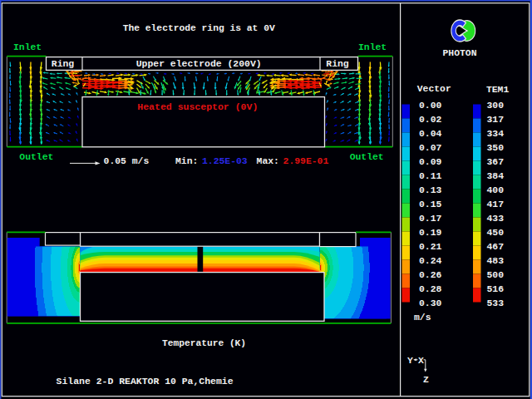 The image size is (532, 399). I want to click on svg-text: 483, so click(495, 261).